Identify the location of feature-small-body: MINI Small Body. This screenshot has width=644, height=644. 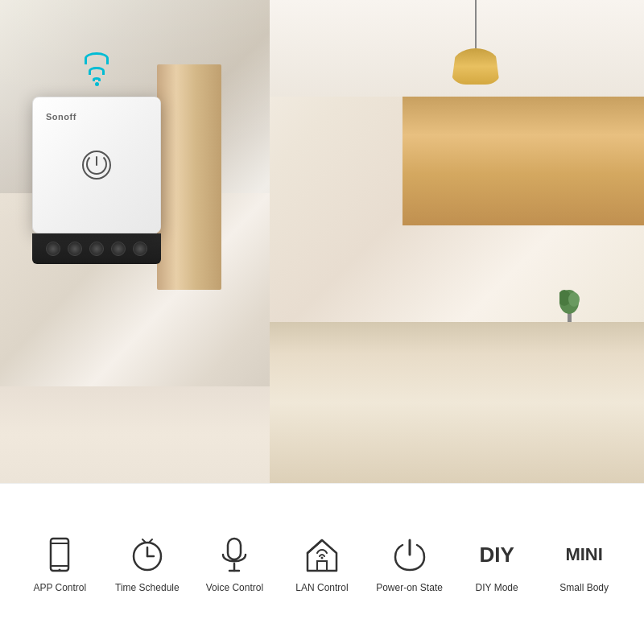
(584, 564).